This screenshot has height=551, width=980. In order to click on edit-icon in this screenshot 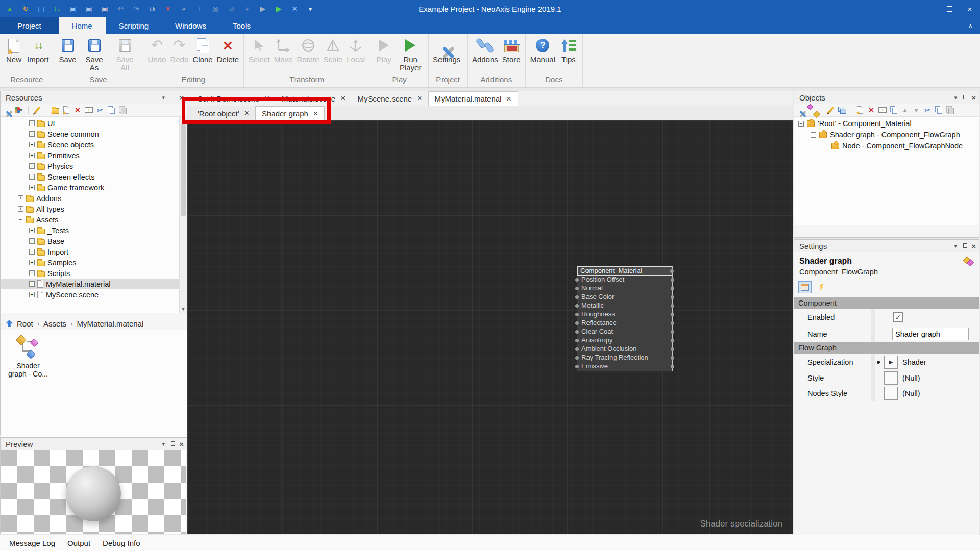, I will do `click(37, 110)`.